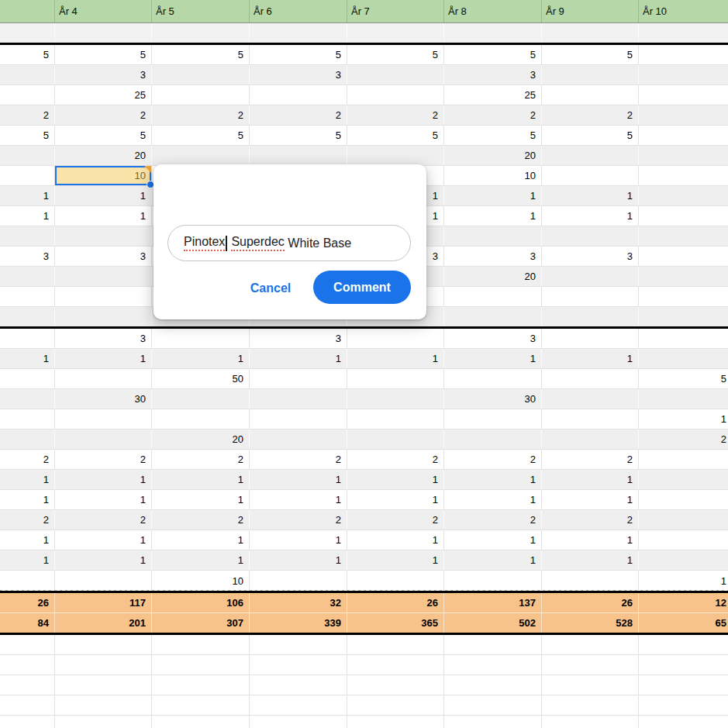 The width and height of the screenshot is (728, 728). What do you see at coordinates (104, 378) in the screenshot?
I see `cell-ar-4-r18` at bounding box center [104, 378].